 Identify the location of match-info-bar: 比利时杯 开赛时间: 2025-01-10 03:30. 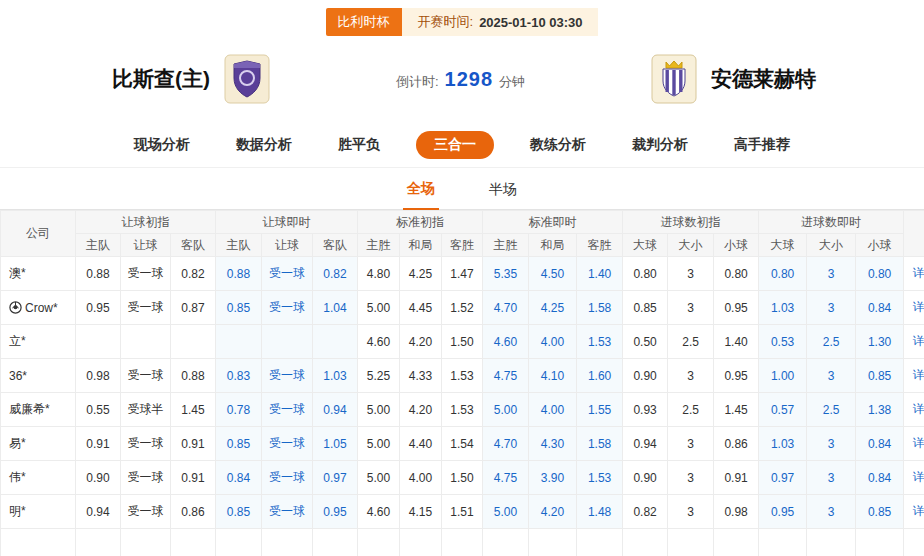
(462, 22).